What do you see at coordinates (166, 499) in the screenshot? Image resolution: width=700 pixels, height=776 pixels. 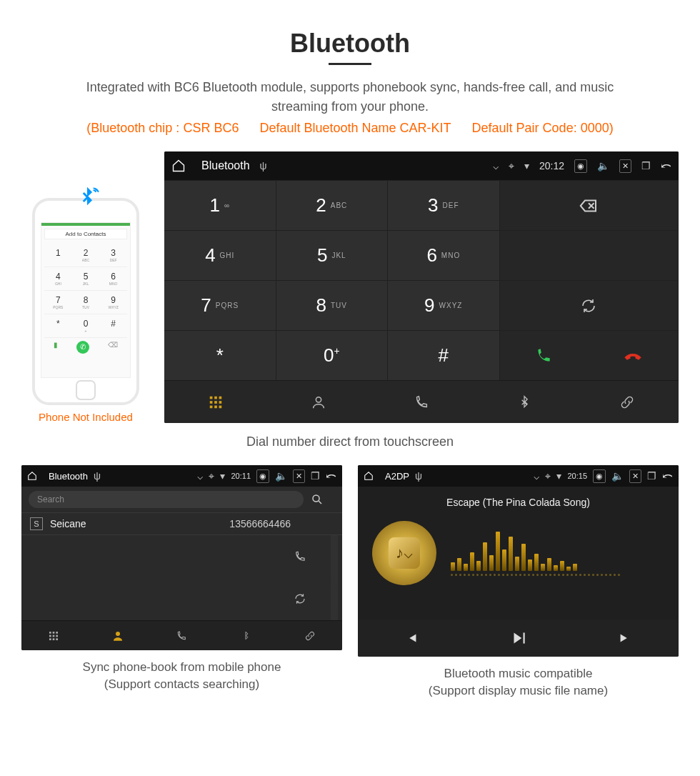 I see `search-input: Search` at bounding box center [166, 499].